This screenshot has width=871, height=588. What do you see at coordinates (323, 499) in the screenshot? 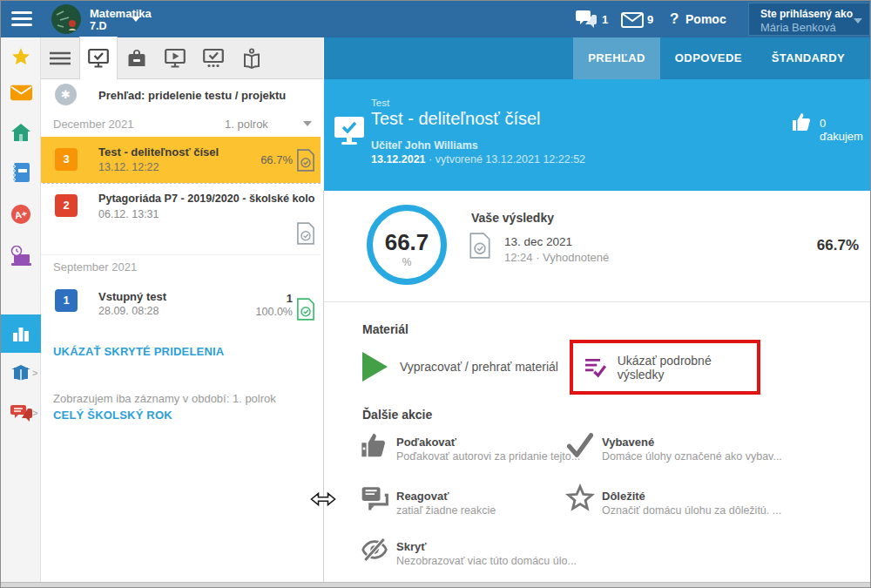
I see `resize-cursor-icon` at bounding box center [323, 499].